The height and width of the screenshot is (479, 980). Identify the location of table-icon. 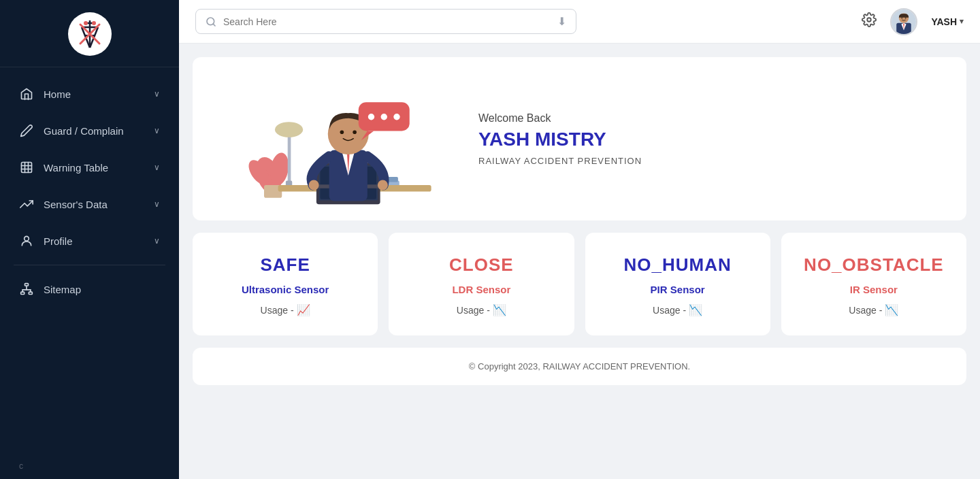
(27, 167).